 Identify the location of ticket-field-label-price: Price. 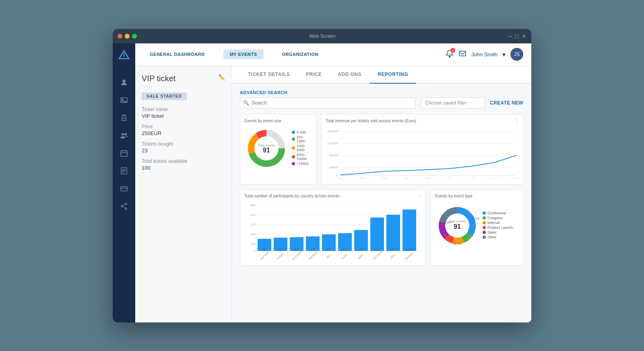
(184, 127).